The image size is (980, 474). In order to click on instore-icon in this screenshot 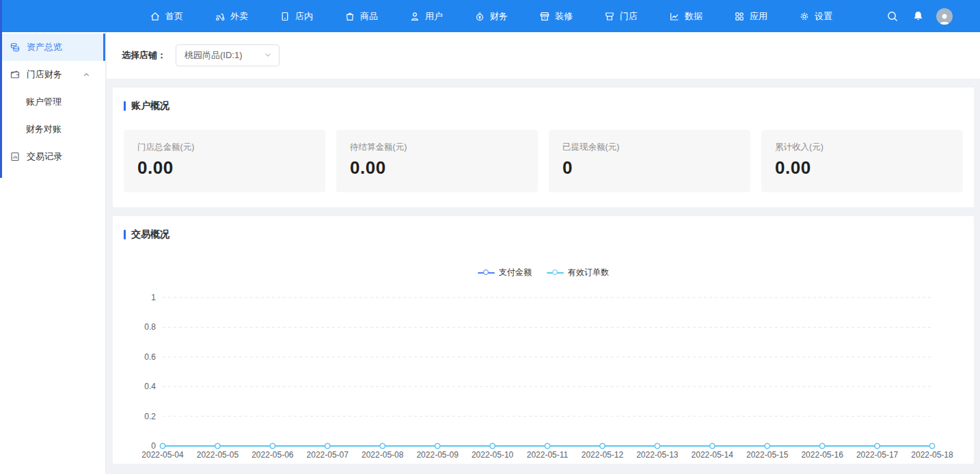, I will do `click(285, 16)`.